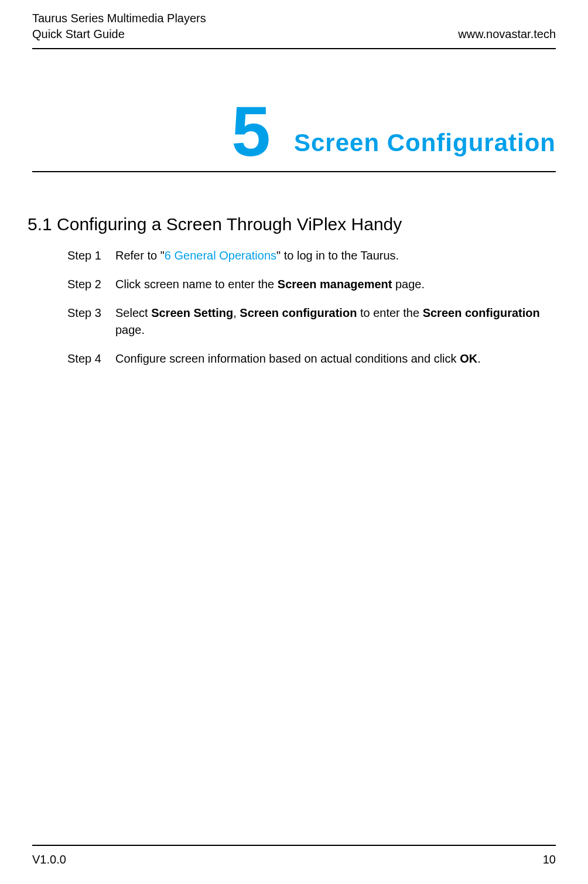 The height and width of the screenshot is (884, 588). I want to click on text: " to log in to the Taurus., so click(337, 255).